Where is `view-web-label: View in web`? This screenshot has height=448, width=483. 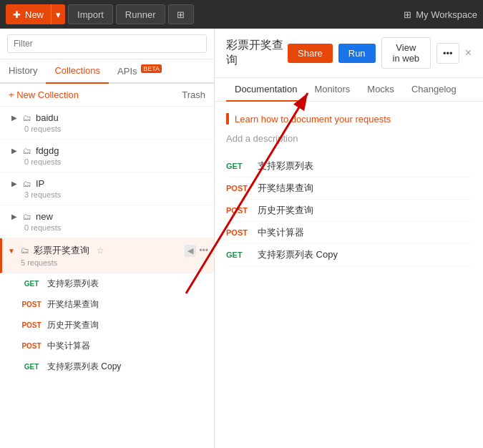
view-web-label: View in web is located at coordinates (406, 53).